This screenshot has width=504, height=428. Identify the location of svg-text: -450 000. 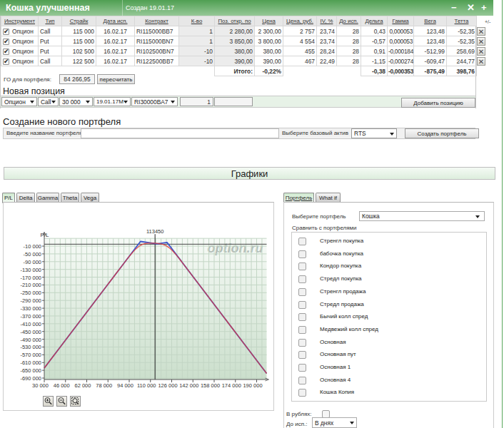
(31, 332).